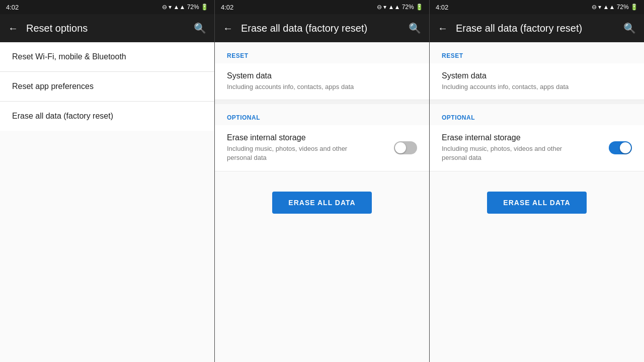 The width and height of the screenshot is (644, 362). What do you see at coordinates (107, 28) in the screenshot?
I see `top-bar-1: Reset options 🔍` at bounding box center [107, 28].